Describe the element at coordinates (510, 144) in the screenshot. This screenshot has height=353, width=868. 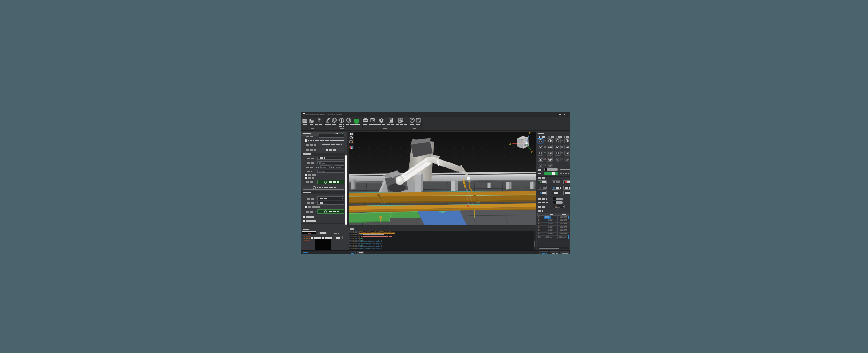
I see `svg-text: X` at that location.